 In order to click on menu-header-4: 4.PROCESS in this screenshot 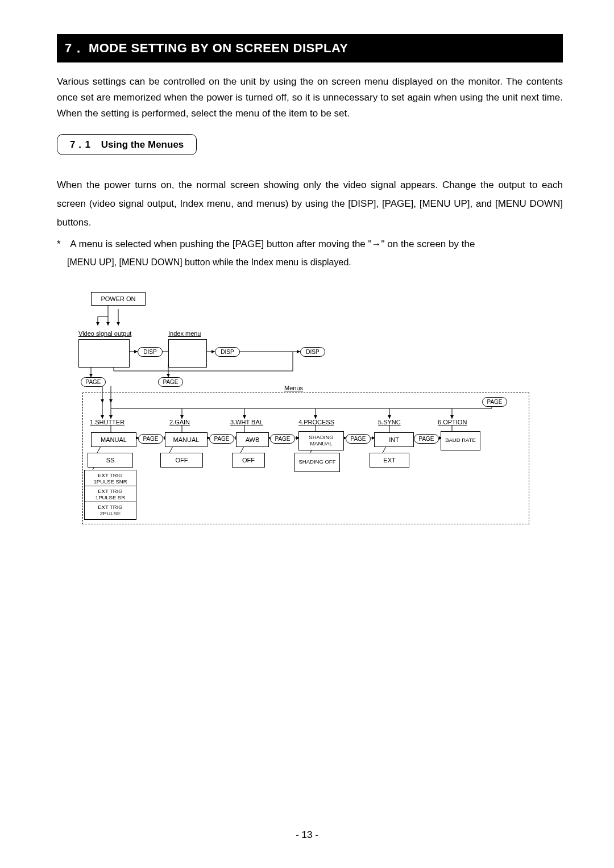, I will do `click(316, 422)`.